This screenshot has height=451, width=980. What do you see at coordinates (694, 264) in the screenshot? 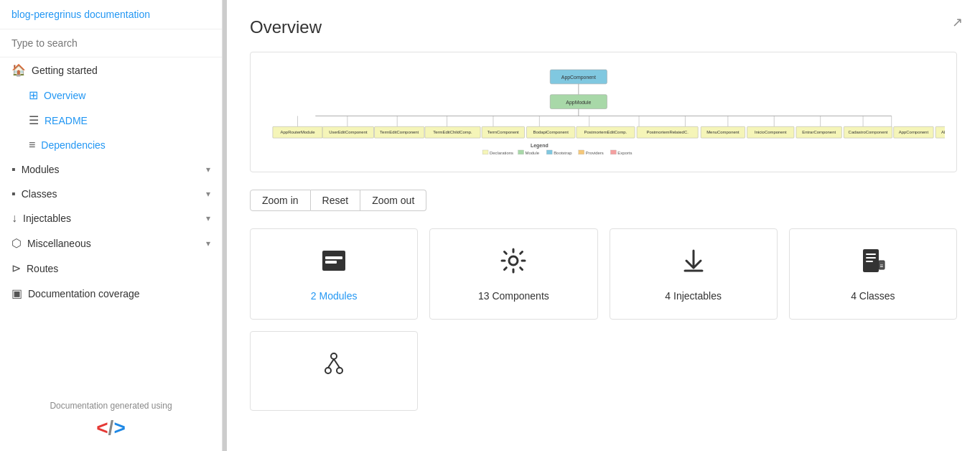
I see `download-icon` at bounding box center [694, 264].